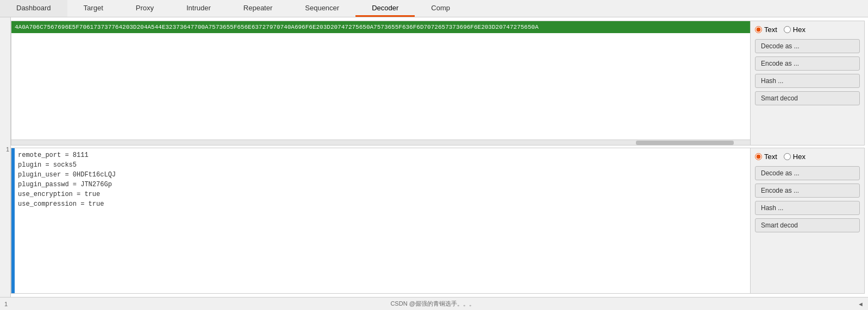 The image size is (868, 310). I want to click on status-line: 1, so click(6, 304).